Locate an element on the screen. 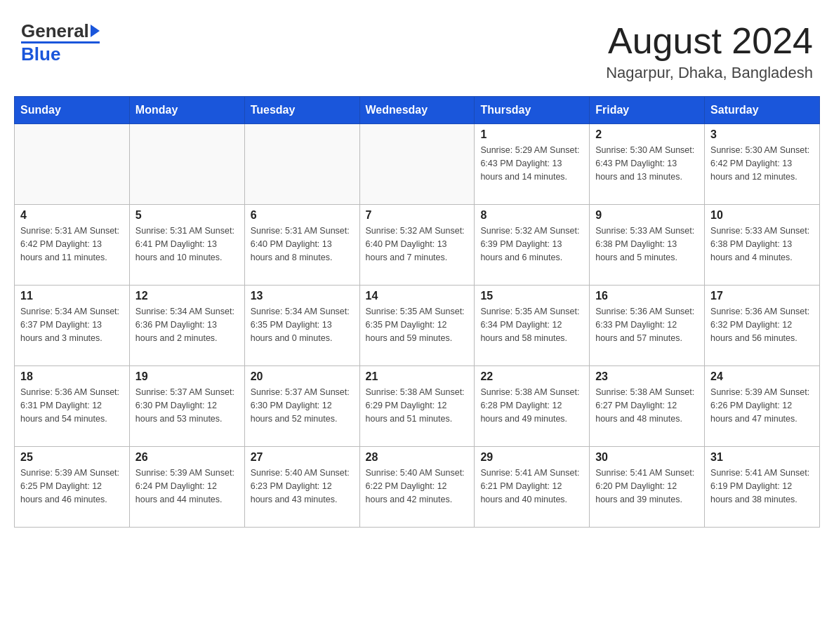 The height and width of the screenshot is (644, 834). day-info: Sunrise: 5:35 AM Sunset: 6:34 PM Dayligh… is located at coordinates (532, 325).